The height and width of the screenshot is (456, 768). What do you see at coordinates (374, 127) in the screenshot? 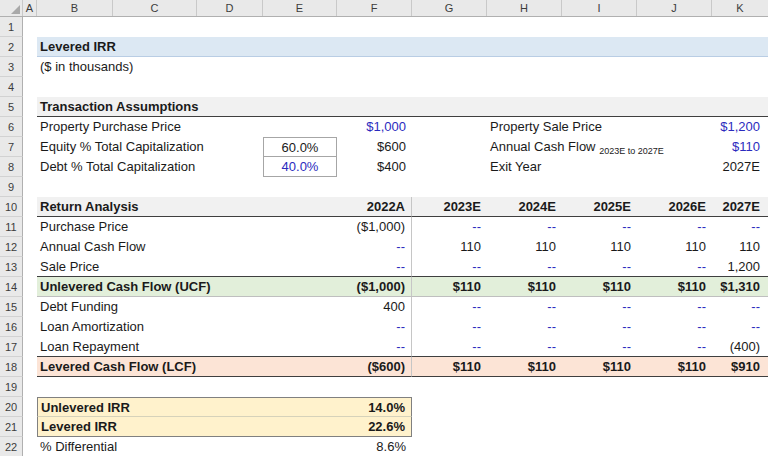
I see `purchase-price-value: $1,000` at bounding box center [374, 127].